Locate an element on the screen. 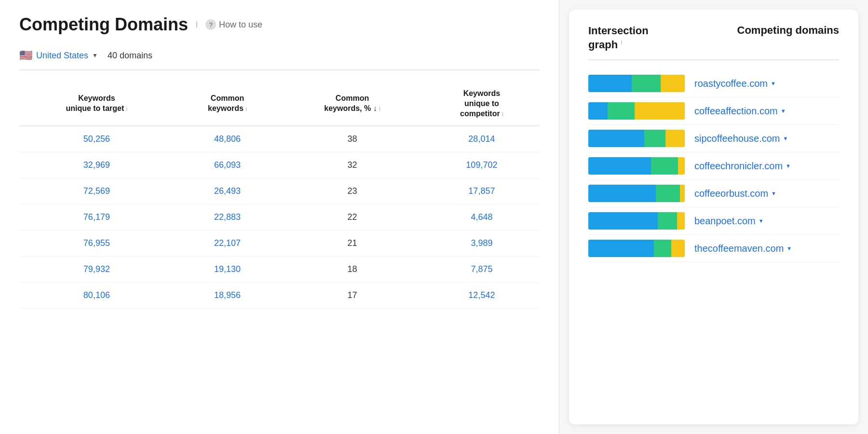 This screenshot has height=434, width=868. domain-link: coffeeorbust.com ▼ is located at coordinates (735, 194).